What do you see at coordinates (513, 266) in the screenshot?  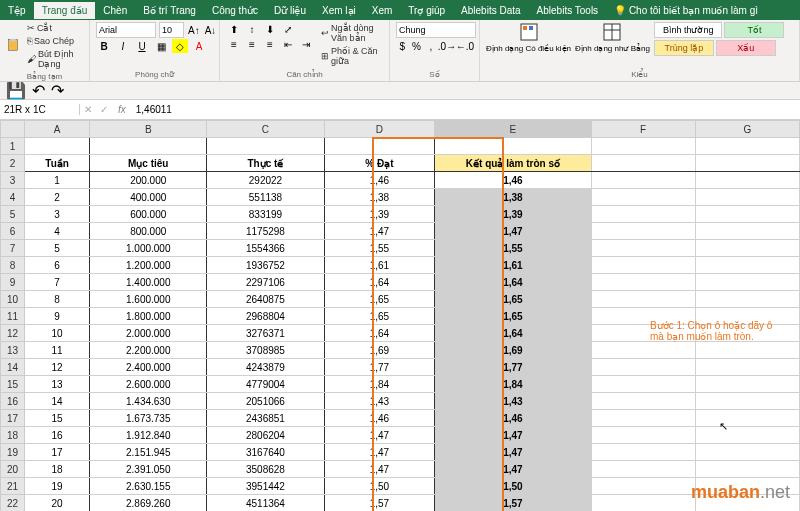 I see `cell: 1,61` at bounding box center [513, 266].